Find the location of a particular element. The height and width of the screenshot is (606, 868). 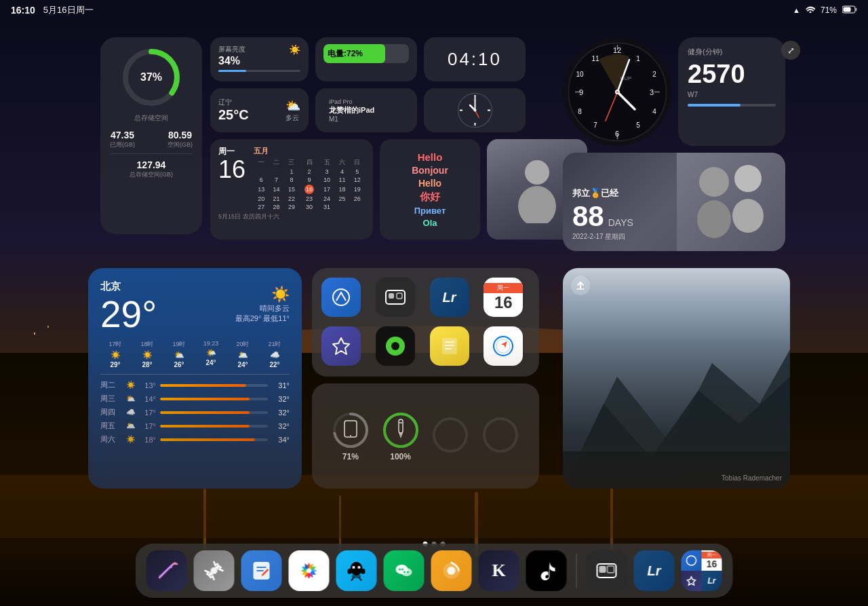

camo-icon is located at coordinates (341, 297).